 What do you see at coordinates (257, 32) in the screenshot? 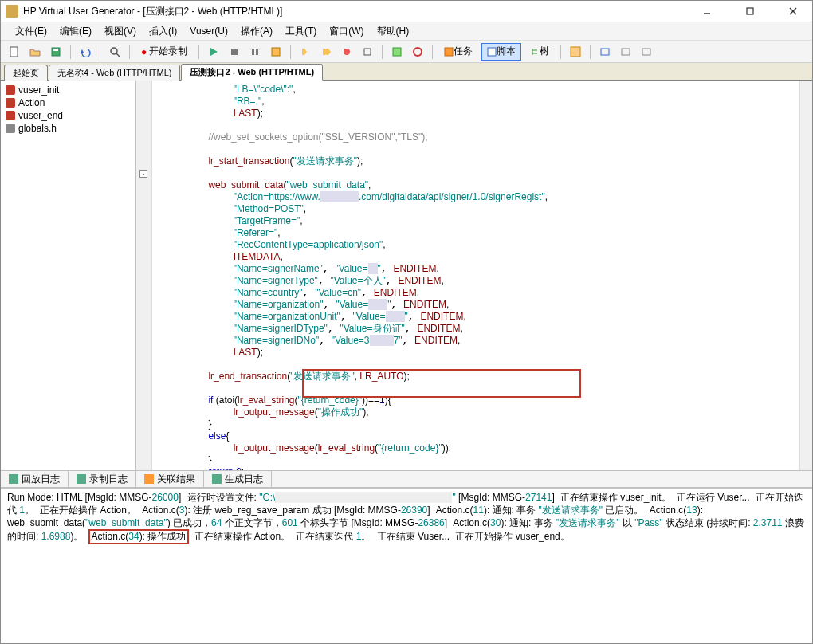
I see `menu-ops: 操作(A)` at bounding box center [257, 32].